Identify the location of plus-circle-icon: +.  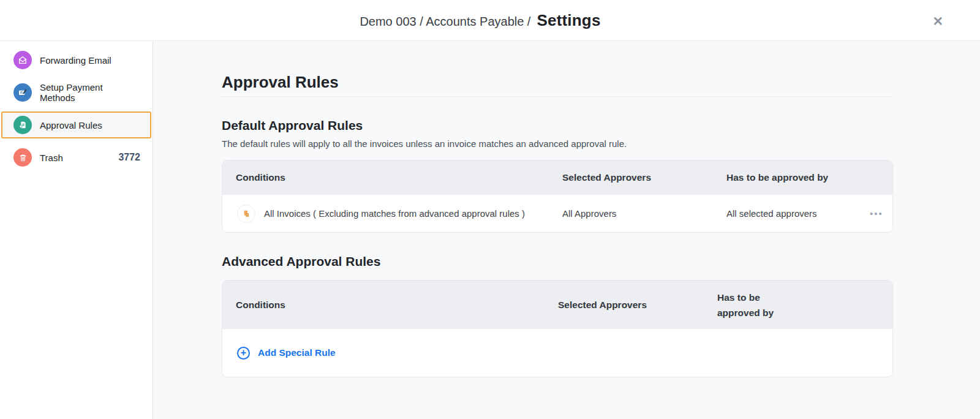
(244, 353).